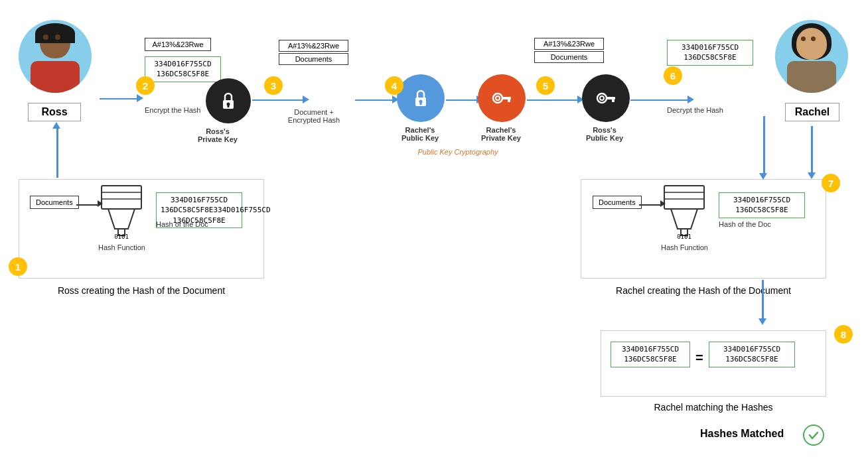 The width and height of the screenshot is (868, 457). What do you see at coordinates (545, 86) in the screenshot?
I see `step5-circle: 5` at bounding box center [545, 86].